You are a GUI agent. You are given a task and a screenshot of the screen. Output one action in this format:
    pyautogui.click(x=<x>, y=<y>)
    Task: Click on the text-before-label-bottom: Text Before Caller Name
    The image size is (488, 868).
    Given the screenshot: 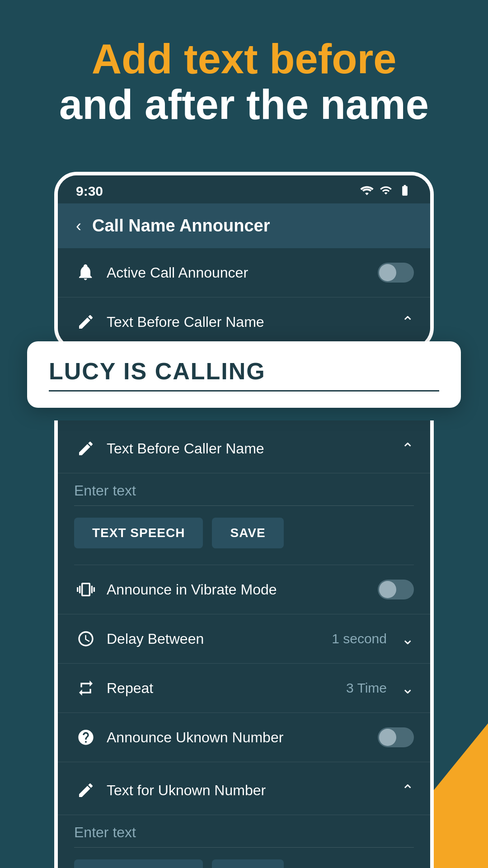 What is the action you would take?
    pyautogui.click(x=249, y=448)
    